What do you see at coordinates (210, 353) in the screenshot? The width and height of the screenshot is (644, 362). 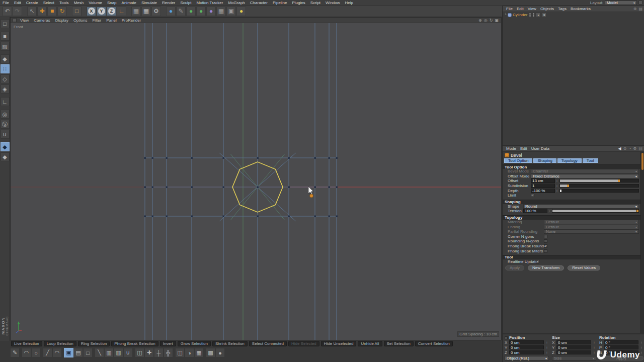 I see `optimize-tool-icon: ▩` at bounding box center [210, 353].